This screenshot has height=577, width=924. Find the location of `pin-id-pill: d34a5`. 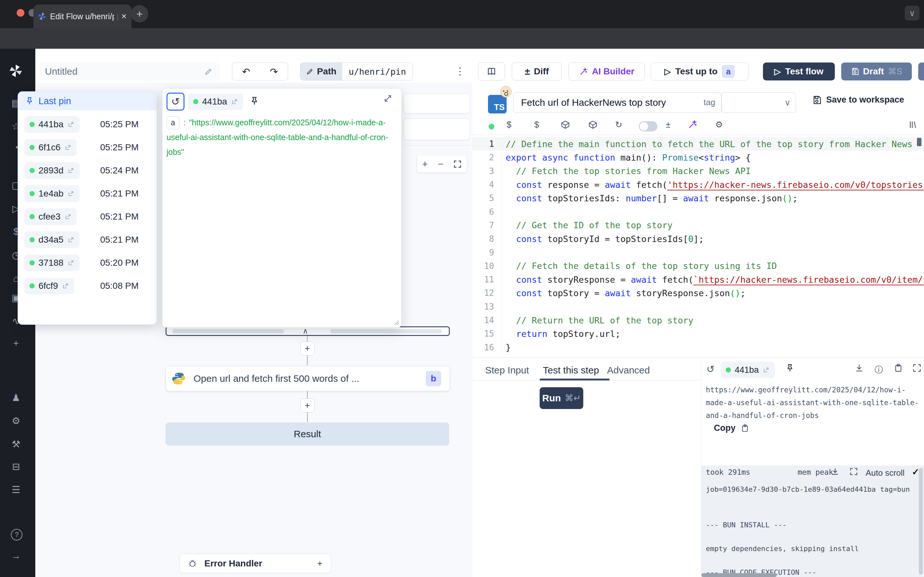

pin-id-pill: d34a5 is located at coordinates (52, 240).